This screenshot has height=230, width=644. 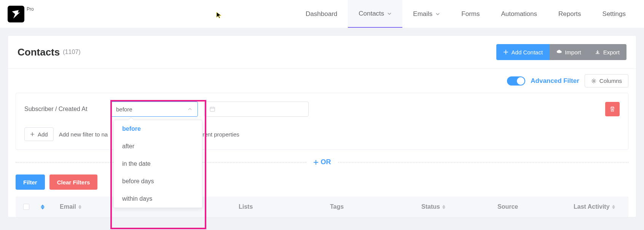 I want to click on filter-field-label: Subscriber / Created At, so click(x=64, y=109).